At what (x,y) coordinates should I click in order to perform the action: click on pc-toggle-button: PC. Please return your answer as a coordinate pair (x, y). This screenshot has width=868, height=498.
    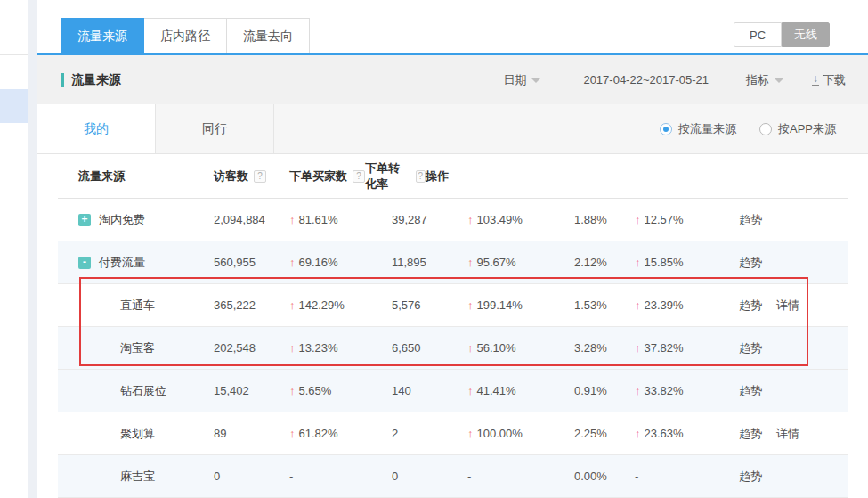
    Looking at the image, I should click on (758, 35).